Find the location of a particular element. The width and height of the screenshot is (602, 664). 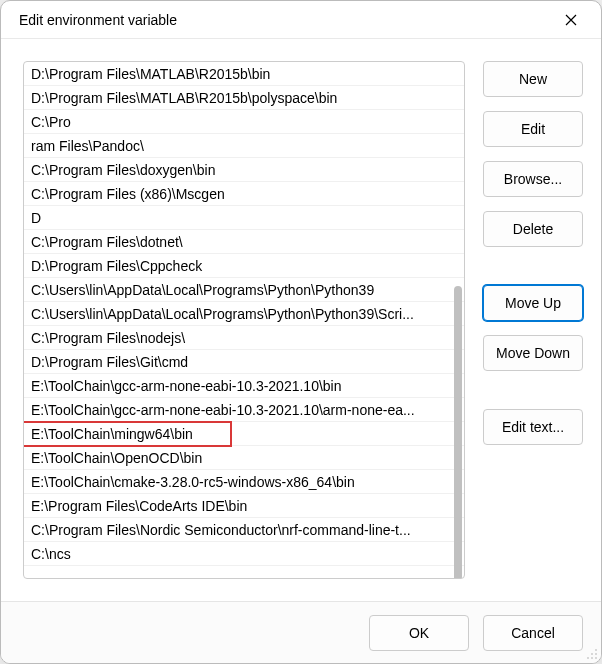

dialog-title: Edit environment variable is located at coordinates (98, 20).